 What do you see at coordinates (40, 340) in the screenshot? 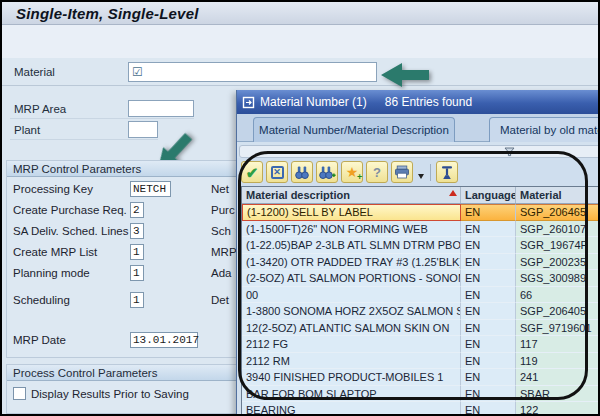
I see `parameter-label: MRP Date` at bounding box center [40, 340].